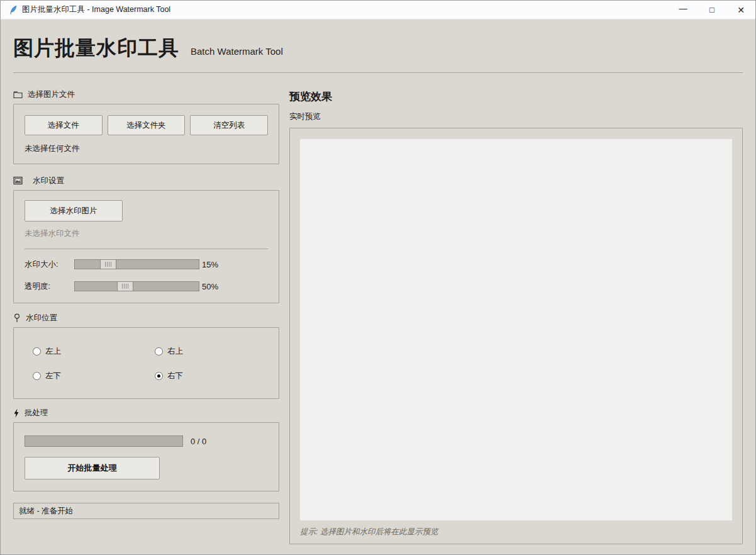 This screenshot has width=756, height=555. What do you see at coordinates (13, 10) in the screenshot?
I see `python-feather-icon` at bounding box center [13, 10].